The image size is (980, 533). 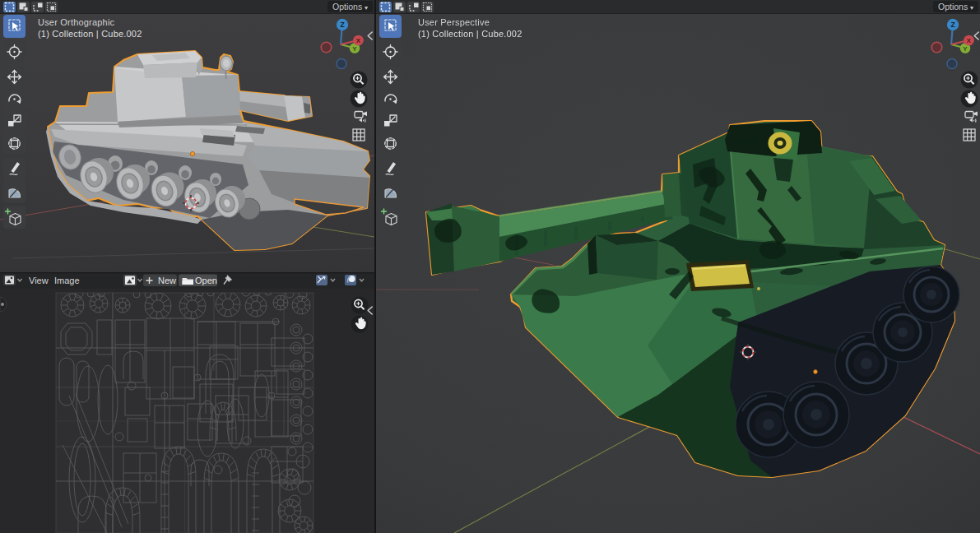 I want to click on svg-text: New, so click(x=167, y=280).